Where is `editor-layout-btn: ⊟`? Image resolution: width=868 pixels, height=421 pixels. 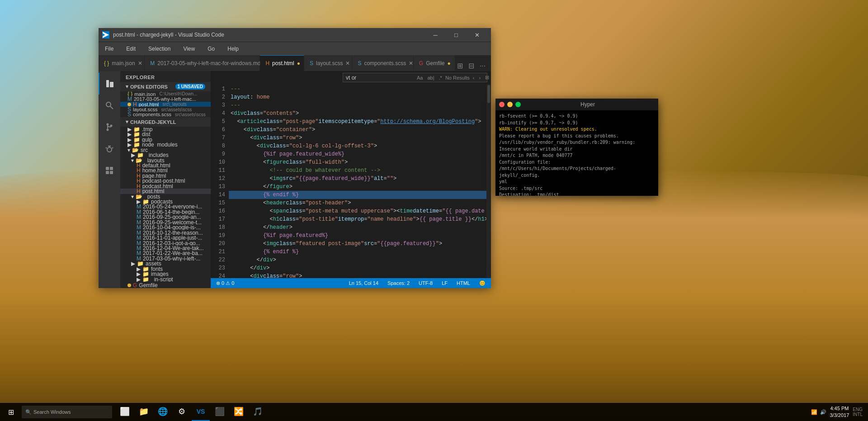
editor-layout-btn: ⊟ is located at coordinates (471, 66).